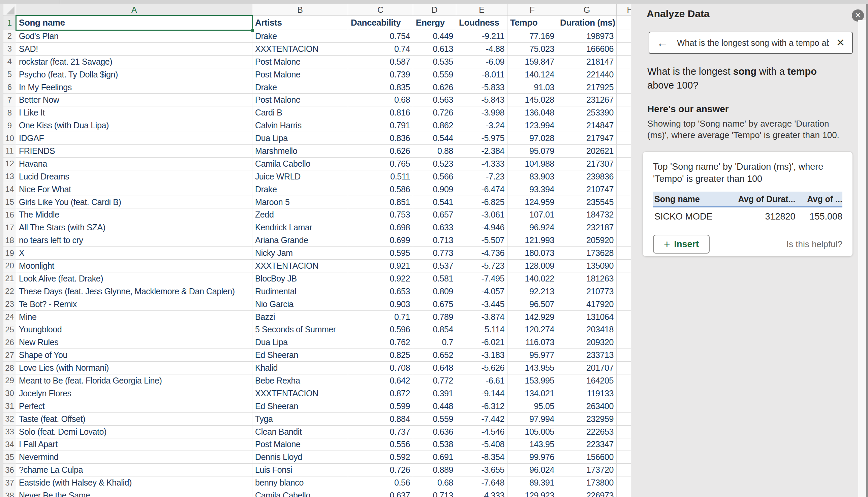 The height and width of the screenshot is (497, 868). I want to click on cell-E14: -6.474, so click(482, 190).